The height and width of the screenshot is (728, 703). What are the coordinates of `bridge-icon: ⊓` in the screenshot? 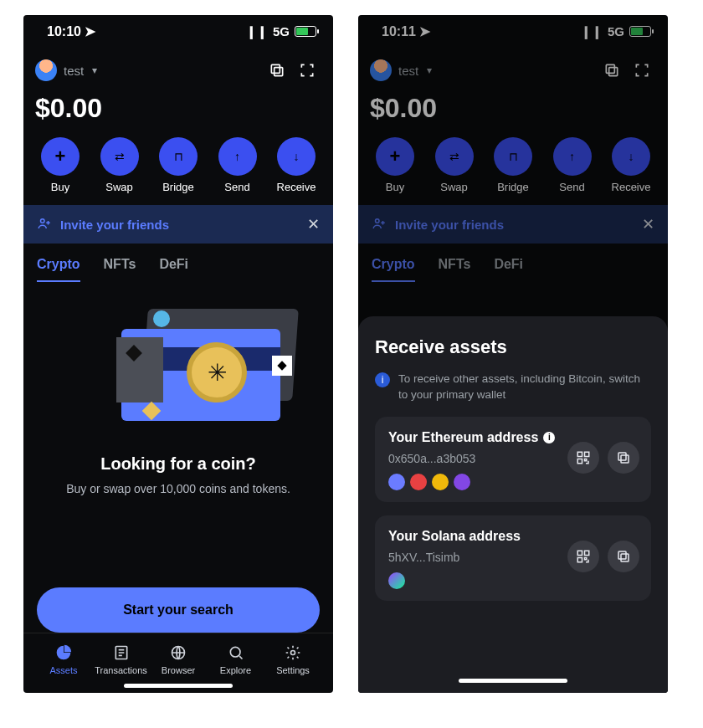 It's located at (179, 156).